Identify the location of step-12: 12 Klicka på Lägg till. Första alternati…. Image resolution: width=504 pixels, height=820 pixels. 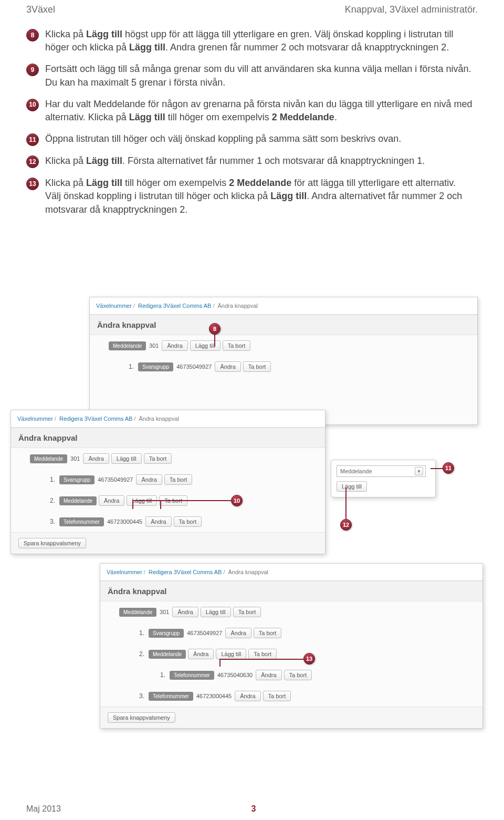
(249, 161).